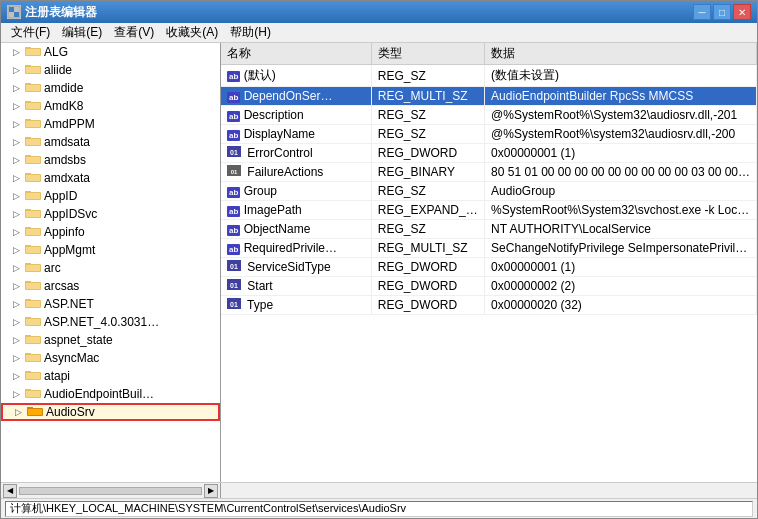  I want to click on menu-file: 文件(F), so click(30, 32).